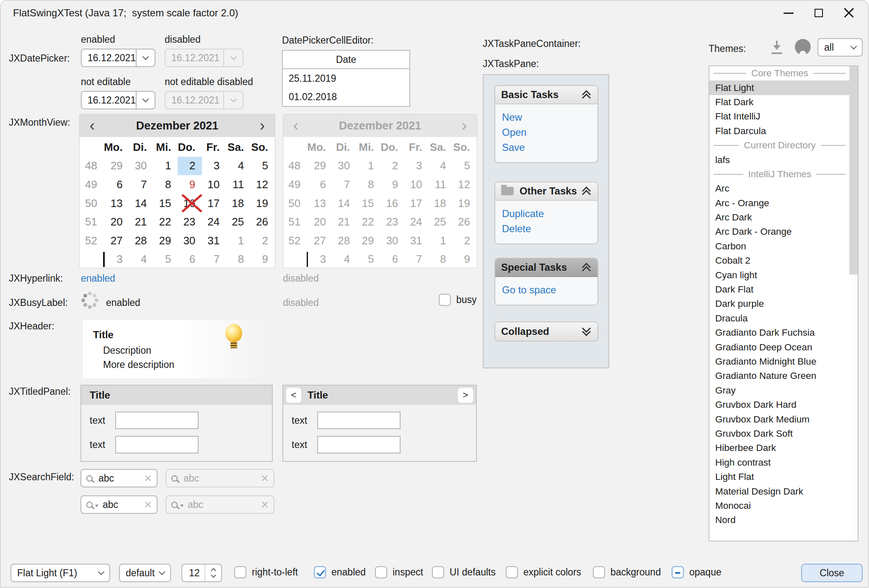 The image size is (869, 588). I want to click on calendar-cell: 8, so click(238, 260).